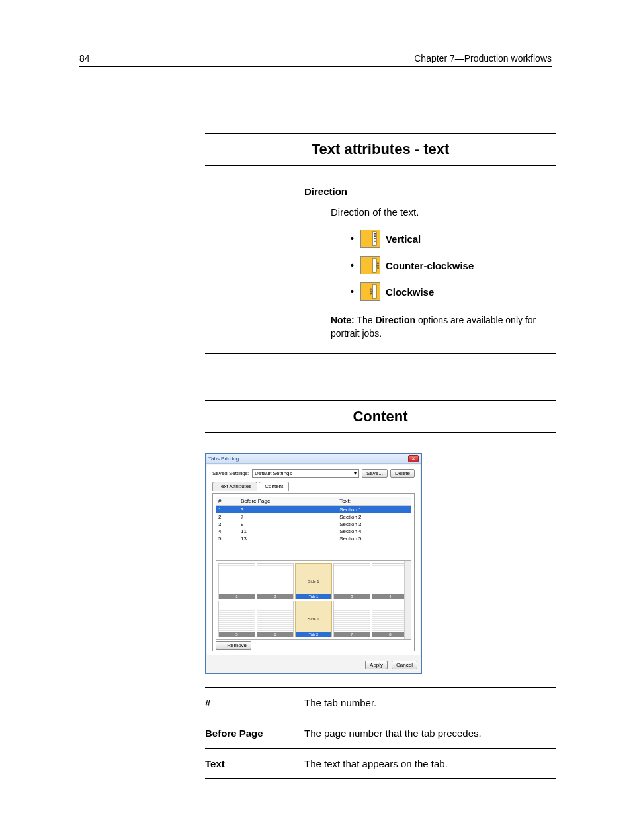  What do you see at coordinates (237, 619) in the screenshot?
I see `page-thumb: 5` at bounding box center [237, 619].